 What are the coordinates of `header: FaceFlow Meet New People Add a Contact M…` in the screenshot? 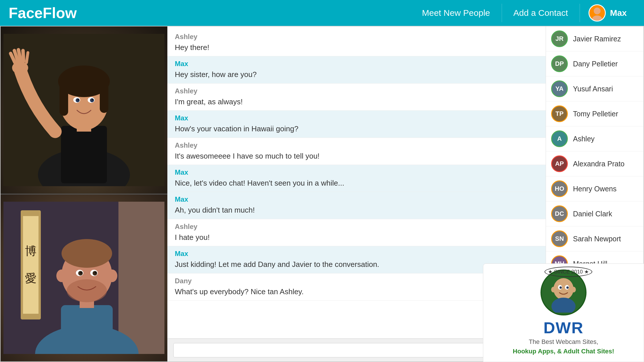 It's located at (322, 13).